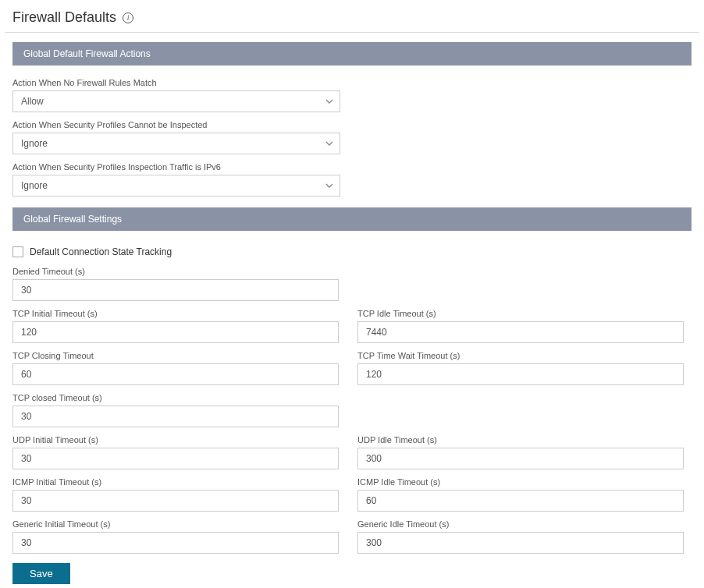  Describe the element at coordinates (521, 459) in the screenshot. I see `input-udp-idle-timeout` at that location.